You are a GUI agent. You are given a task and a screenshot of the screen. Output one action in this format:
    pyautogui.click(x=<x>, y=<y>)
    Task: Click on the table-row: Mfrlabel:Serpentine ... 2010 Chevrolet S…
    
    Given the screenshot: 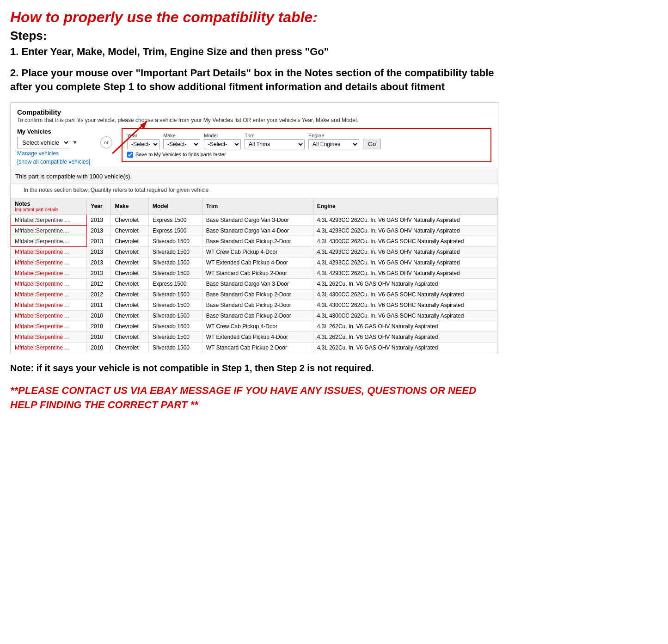 What is the action you would take?
    pyautogui.click(x=254, y=326)
    